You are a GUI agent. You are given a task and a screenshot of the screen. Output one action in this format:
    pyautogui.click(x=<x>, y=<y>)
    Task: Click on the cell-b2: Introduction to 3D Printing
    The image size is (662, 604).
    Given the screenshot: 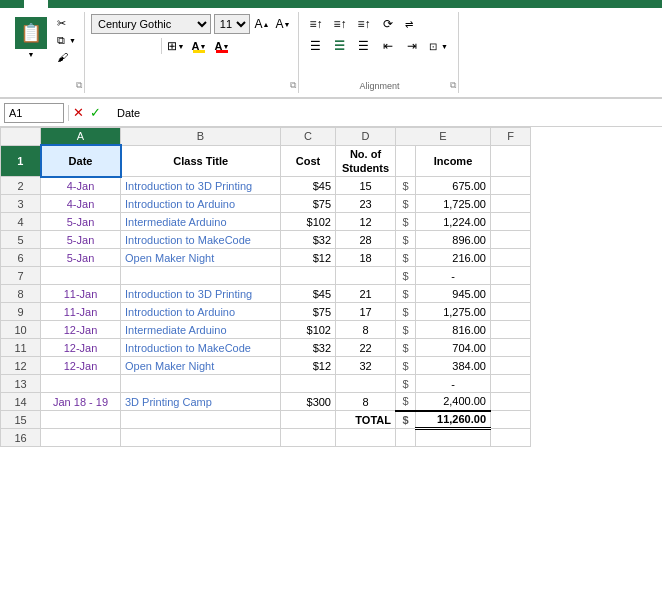 What is the action you would take?
    pyautogui.click(x=201, y=186)
    